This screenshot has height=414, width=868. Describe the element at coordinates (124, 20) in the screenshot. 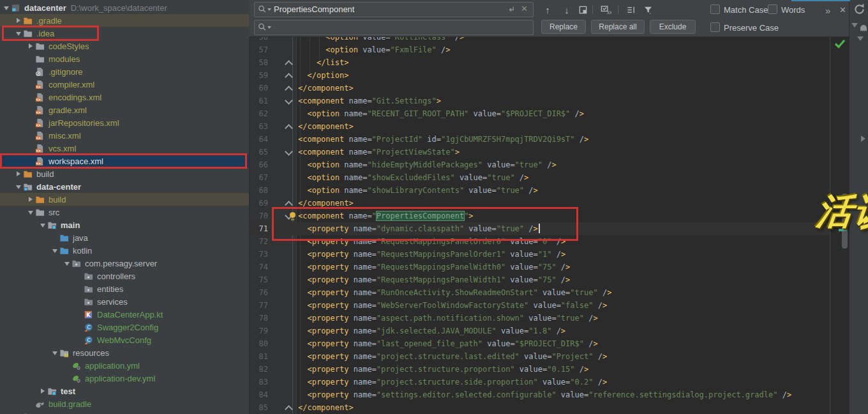

I see `tree-item-.gradle: .gradle` at that location.